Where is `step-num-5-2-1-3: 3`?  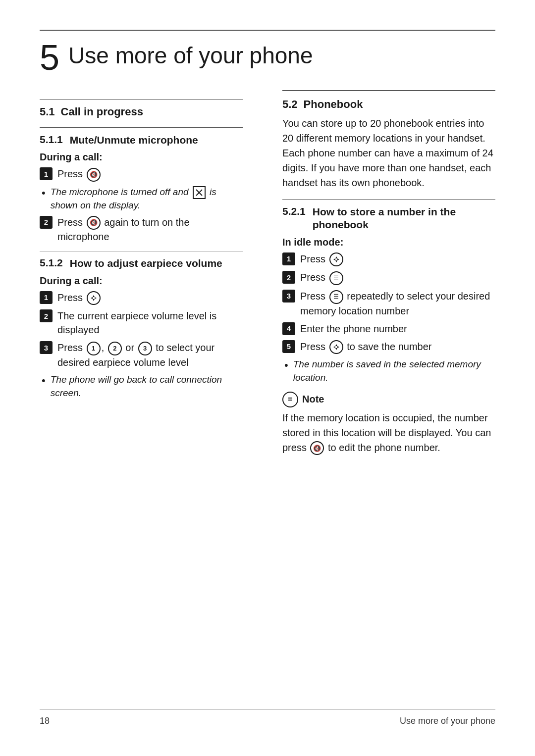 step-num-5-2-1-3: 3 is located at coordinates (289, 296).